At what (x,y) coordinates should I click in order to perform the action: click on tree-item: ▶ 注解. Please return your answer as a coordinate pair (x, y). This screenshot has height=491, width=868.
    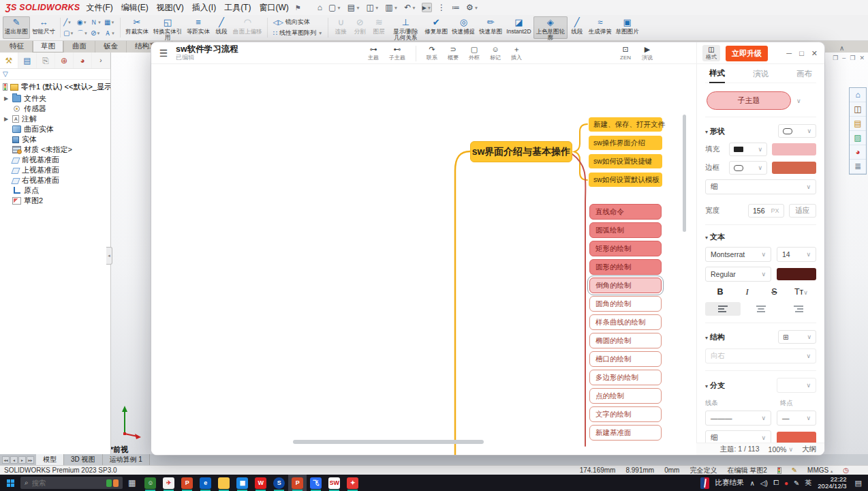
    Looking at the image, I should click on (55, 119).